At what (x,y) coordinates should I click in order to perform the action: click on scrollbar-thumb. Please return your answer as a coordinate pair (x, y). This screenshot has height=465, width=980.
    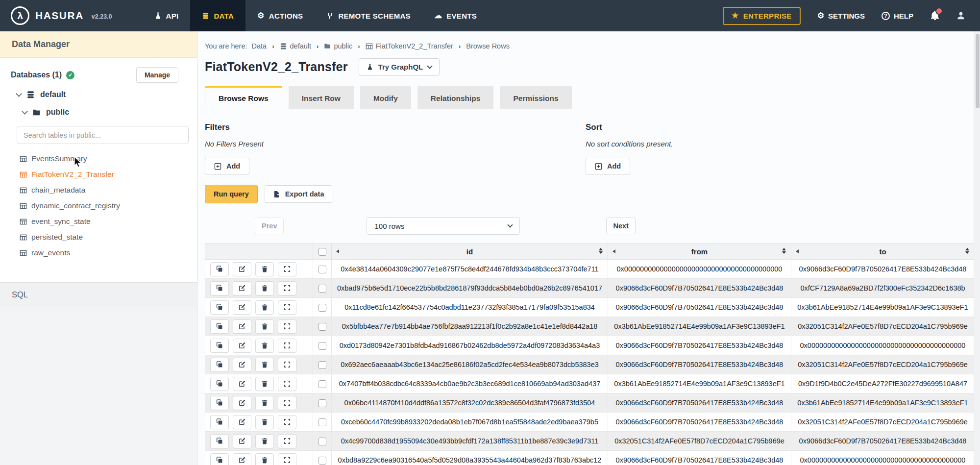
    Looking at the image, I should click on (978, 71).